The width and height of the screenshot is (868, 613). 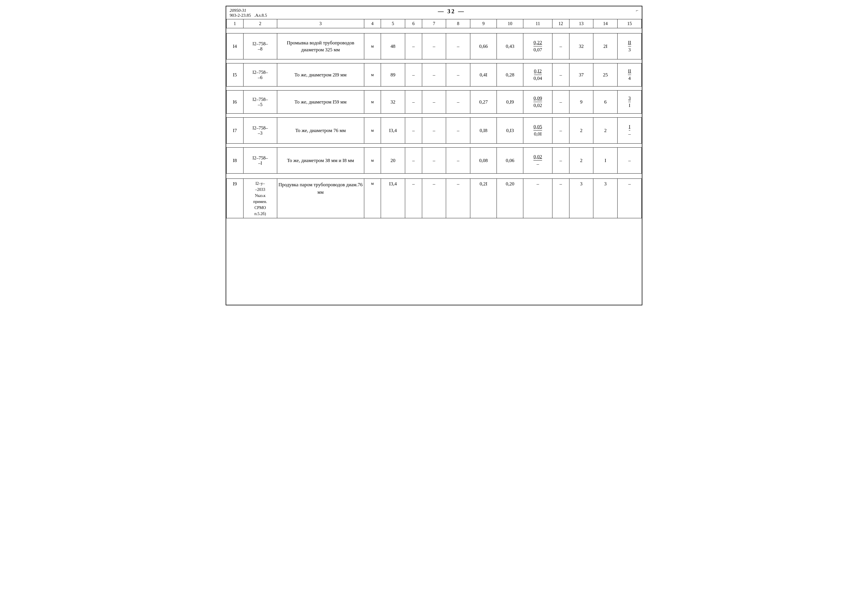 I want to click on row-c13-I5: 37, so click(x=581, y=75).